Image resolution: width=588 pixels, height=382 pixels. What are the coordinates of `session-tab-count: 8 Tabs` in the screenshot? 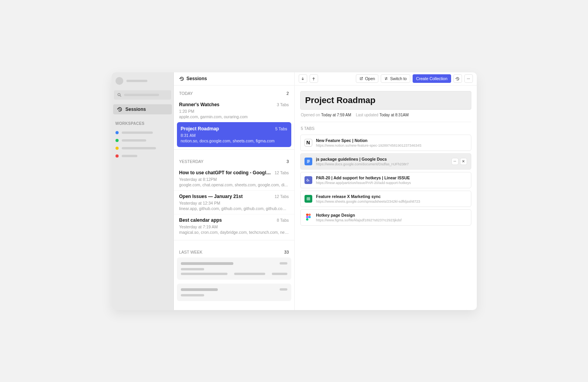 It's located at (283, 220).